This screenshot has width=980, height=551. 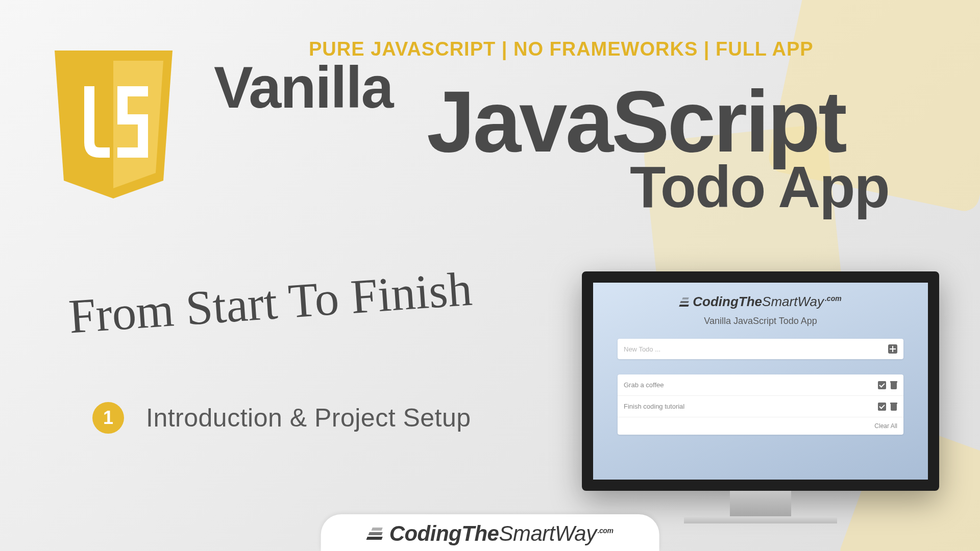 I want to click on subtitle-script: From Start To Finish, so click(x=271, y=303).